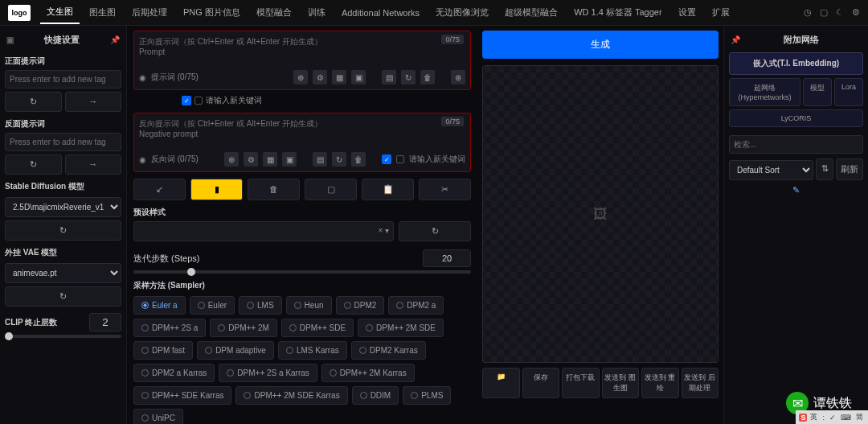 The image size is (868, 424). Describe the element at coordinates (63, 296) in the screenshot. I see `vae-refresh: ↻` at that location.